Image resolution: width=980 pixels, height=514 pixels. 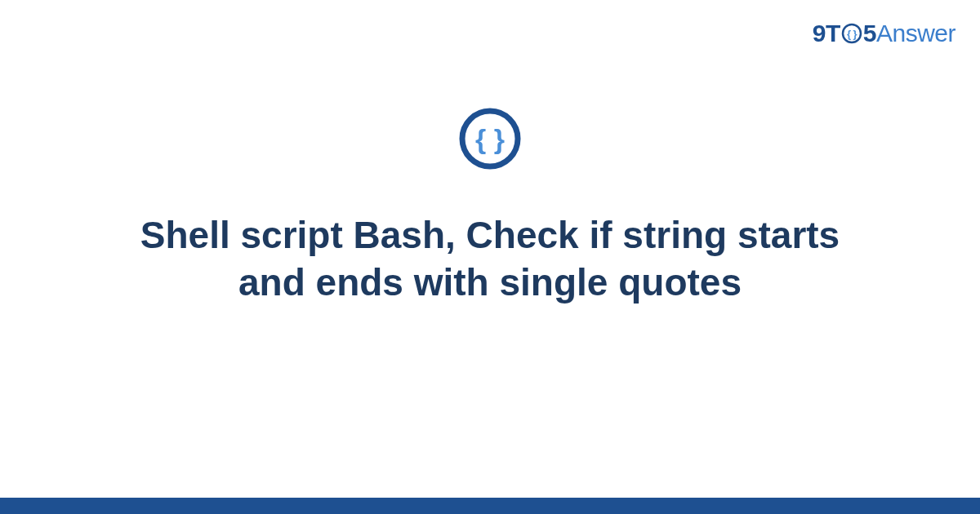 What do you see at coordinates (490, 506) in the screenshot?
I see `footer-bar` at bounding box center [490, 506].